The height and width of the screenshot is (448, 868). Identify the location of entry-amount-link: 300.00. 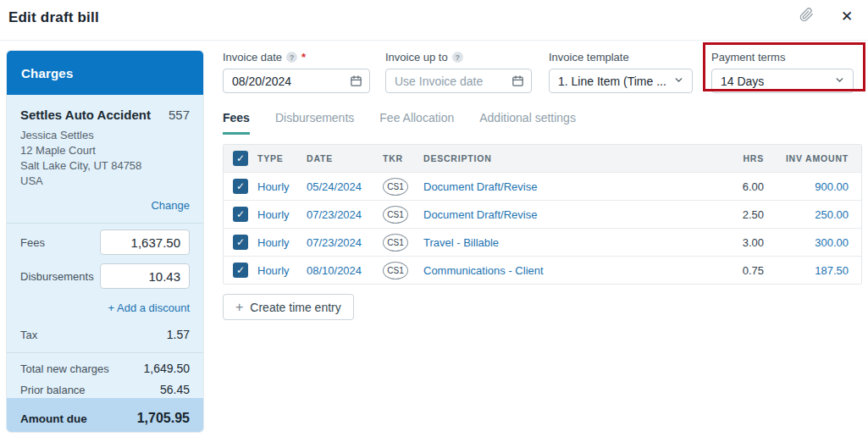
(806, 242).